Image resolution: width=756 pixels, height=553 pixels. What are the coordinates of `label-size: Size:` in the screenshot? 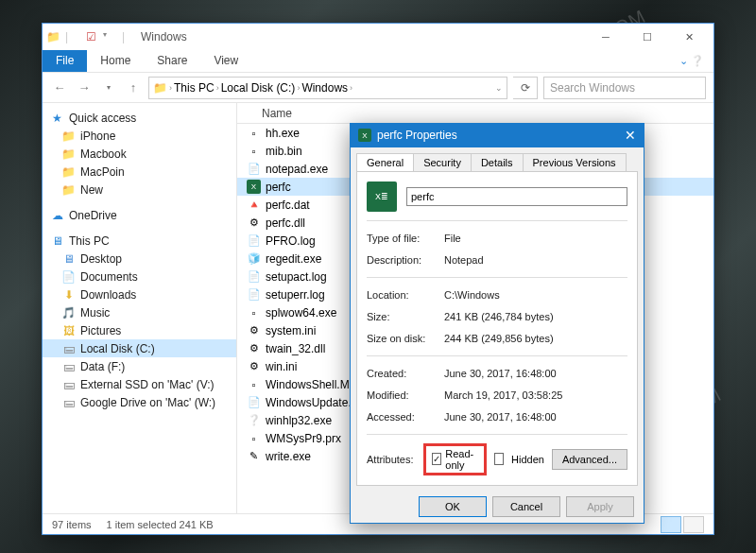 It's located at (401, 317).